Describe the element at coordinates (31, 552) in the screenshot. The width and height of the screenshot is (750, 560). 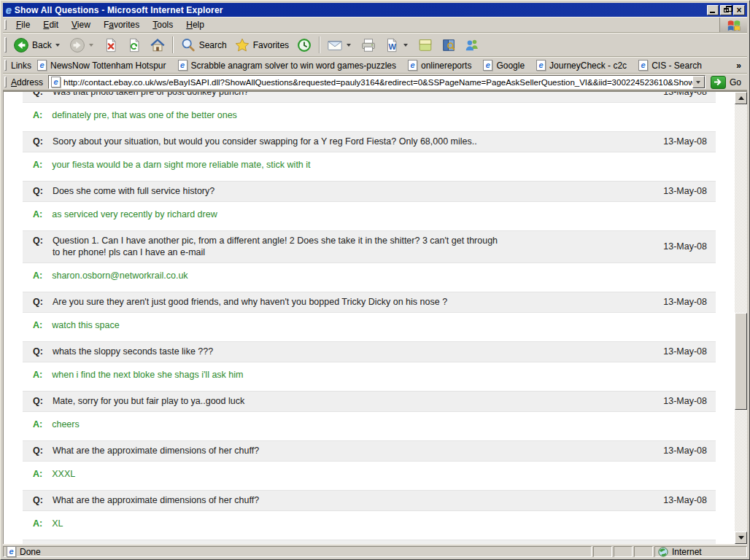
I see `status-text: Done` at that location.